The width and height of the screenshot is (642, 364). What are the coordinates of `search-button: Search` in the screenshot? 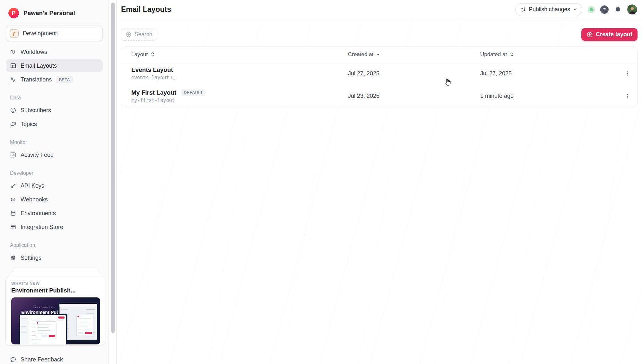 It's located at (139, 35).